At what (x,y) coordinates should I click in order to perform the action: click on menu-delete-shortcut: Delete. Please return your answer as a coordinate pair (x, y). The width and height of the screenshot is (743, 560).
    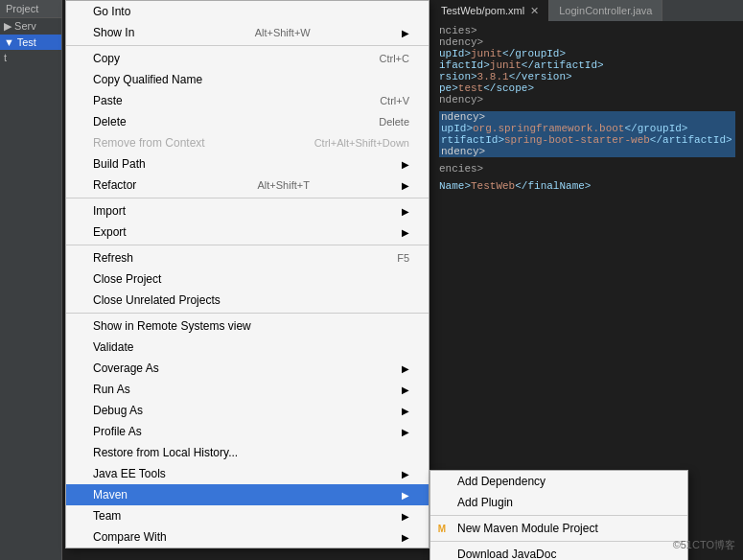
    Looking at the image, I should click on (380, 122).